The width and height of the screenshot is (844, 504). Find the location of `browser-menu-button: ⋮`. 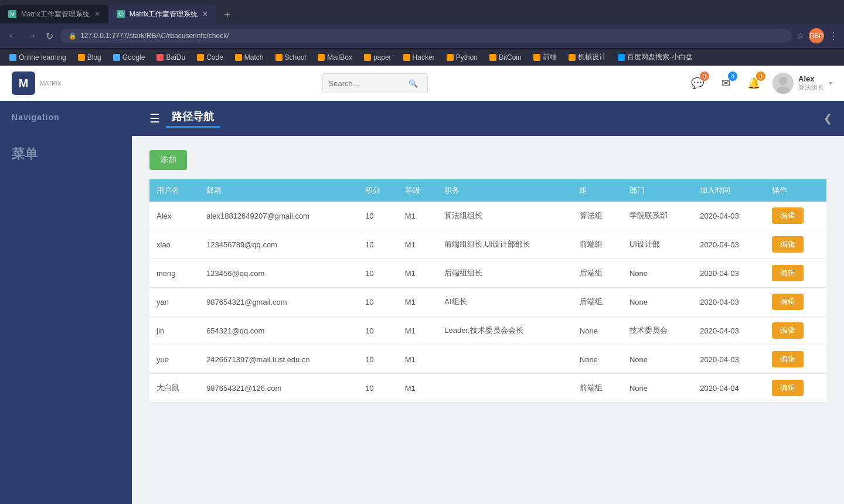

browser-menu-button: ⋮ is located at coordinates (833, 36).